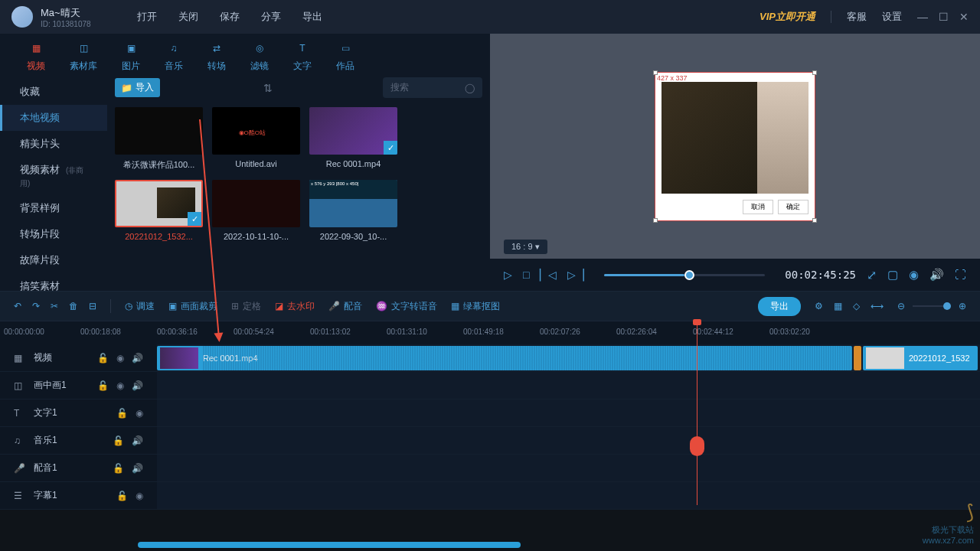 The height and width of the screenshot is (551, 980). What do you see at coordinates (22, 17) in the screenshot?
I see `avatar` at bounding box center [22, 17].